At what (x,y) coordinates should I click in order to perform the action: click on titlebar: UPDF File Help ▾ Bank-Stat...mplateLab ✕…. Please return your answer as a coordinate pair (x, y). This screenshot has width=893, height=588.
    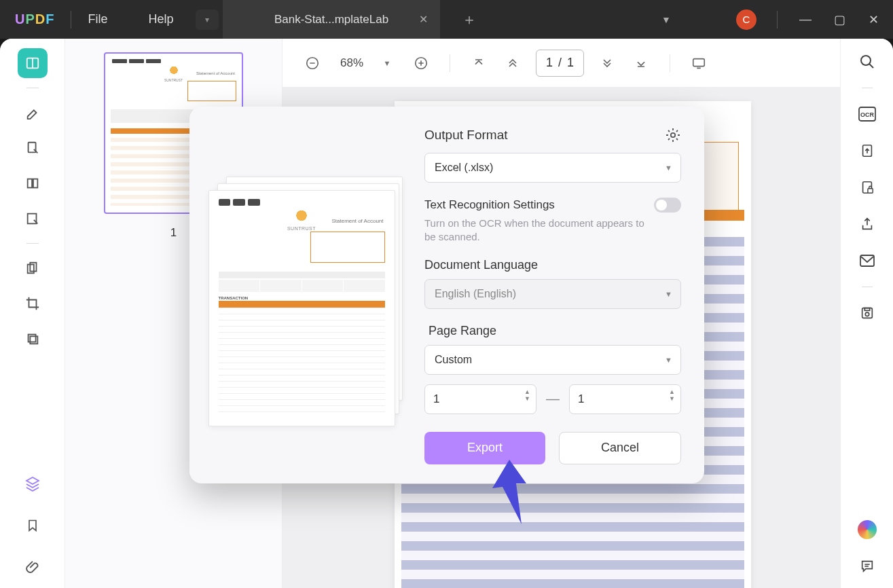
    Looking at the image, I should click on (447, 19).